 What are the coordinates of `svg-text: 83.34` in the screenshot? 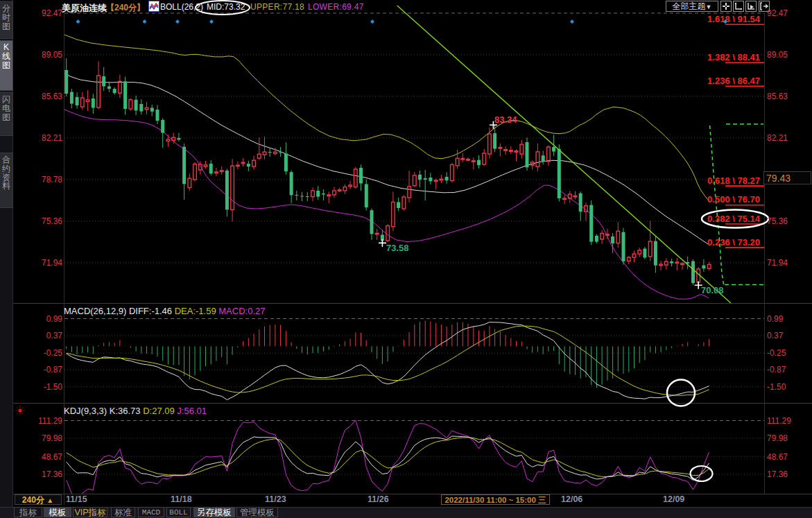 It's located at (506, 119).